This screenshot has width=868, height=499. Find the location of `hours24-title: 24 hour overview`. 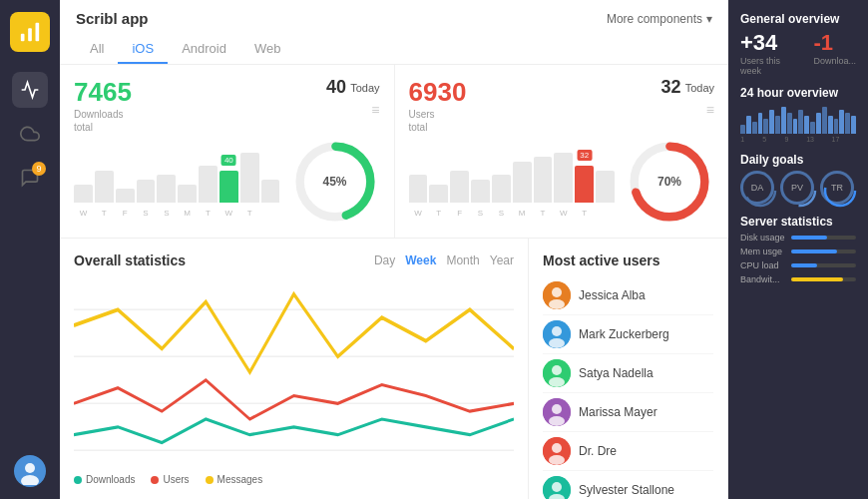

hours24-title: 24 hour overview is located at coordinates (798, 93).